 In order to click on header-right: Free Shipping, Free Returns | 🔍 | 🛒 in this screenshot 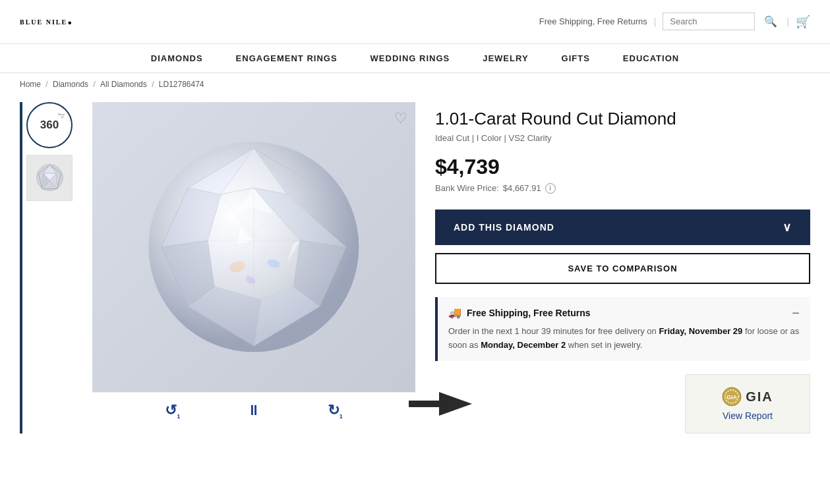, I will do `click(675, 21)`.